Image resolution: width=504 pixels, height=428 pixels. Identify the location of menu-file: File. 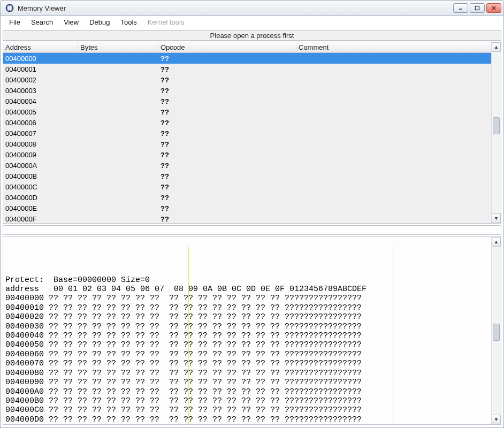
(15, 22).